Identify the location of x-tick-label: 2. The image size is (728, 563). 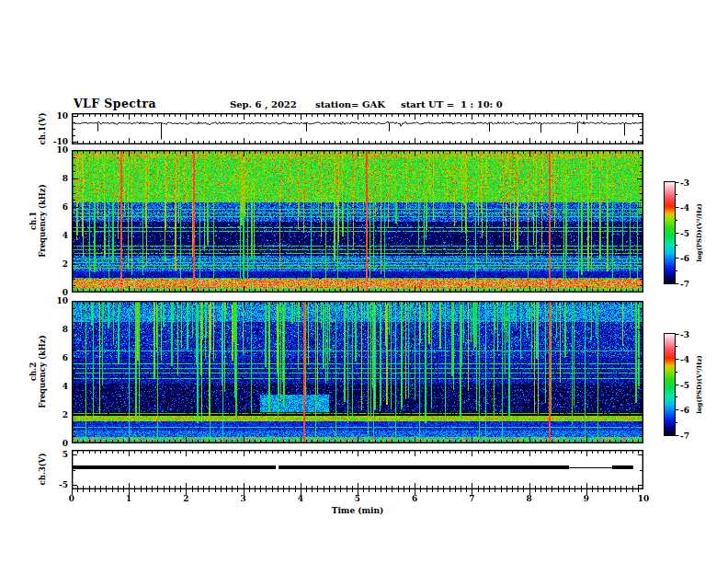
(186, 499).